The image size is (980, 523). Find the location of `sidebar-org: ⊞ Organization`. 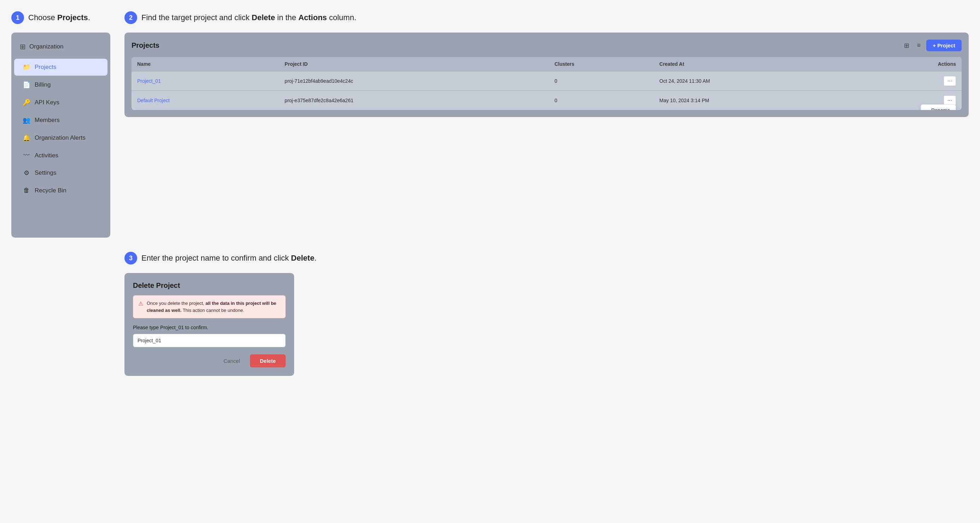

sidebar-org: ⊞ Organization is located at coordinates (61, 49).